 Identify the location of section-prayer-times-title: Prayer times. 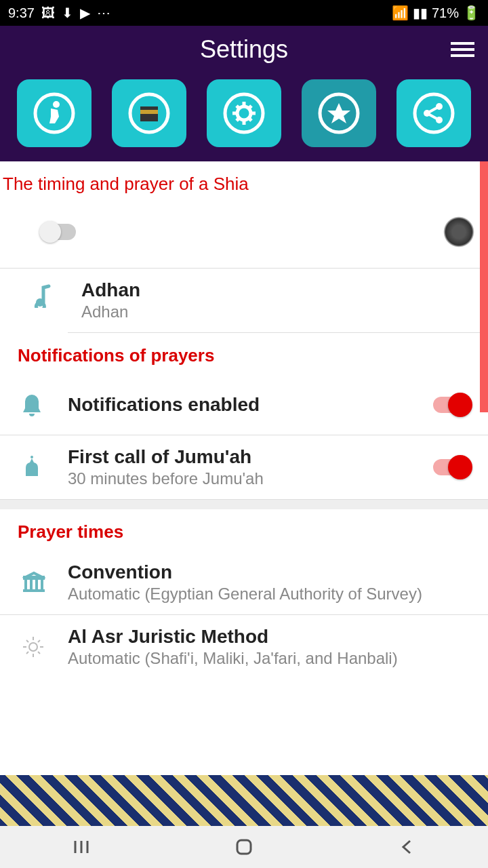
(244, 530).